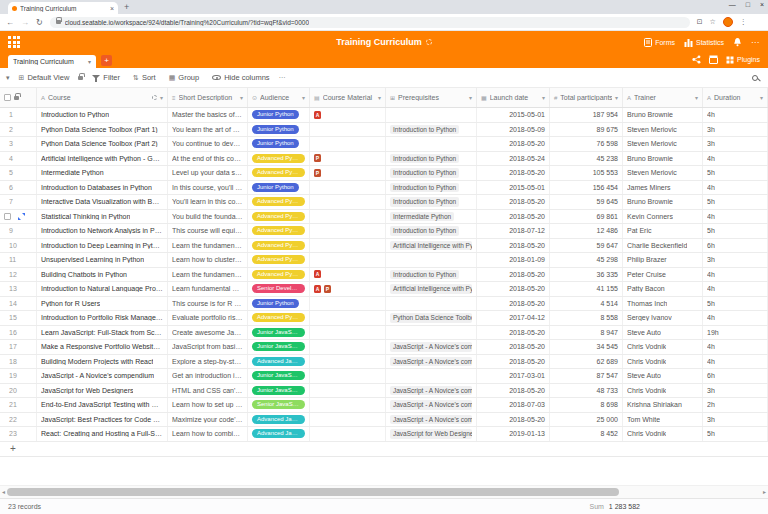  I want to click on cell-duration: 5h, so click(736, 434).